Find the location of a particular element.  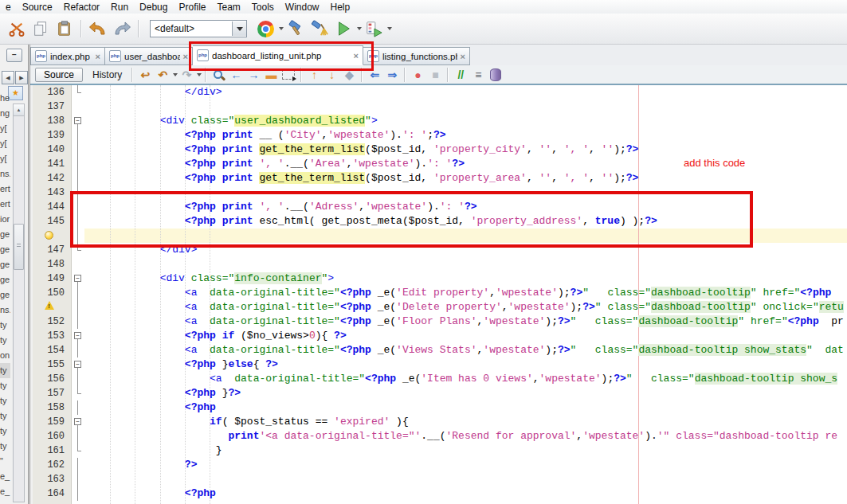

gutter-cell-line-145: 145 is located at coordinates (52, 221).